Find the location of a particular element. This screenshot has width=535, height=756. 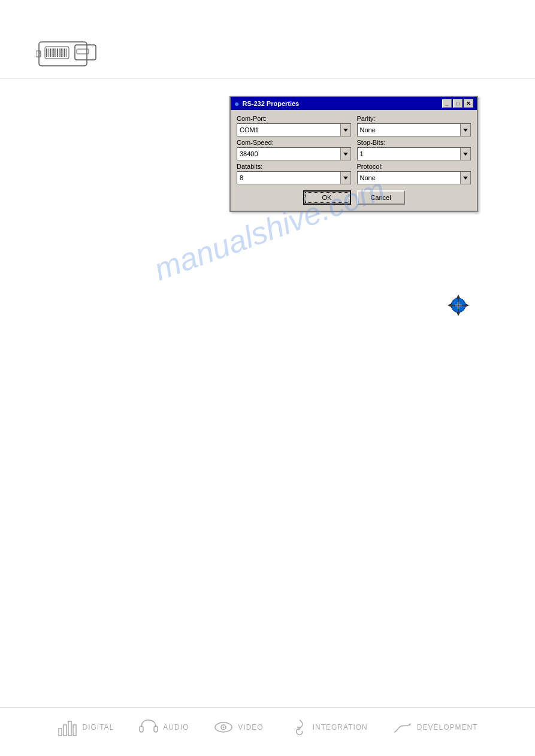

nav-icon-svg is located at coordinates (458, 305).